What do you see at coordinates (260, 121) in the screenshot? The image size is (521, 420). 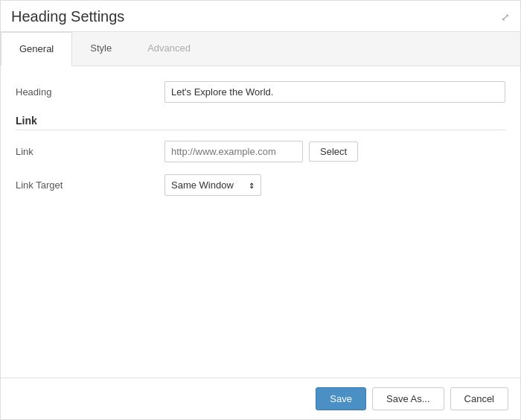 I see `link-section: Link` at bounding box center [260, 121].